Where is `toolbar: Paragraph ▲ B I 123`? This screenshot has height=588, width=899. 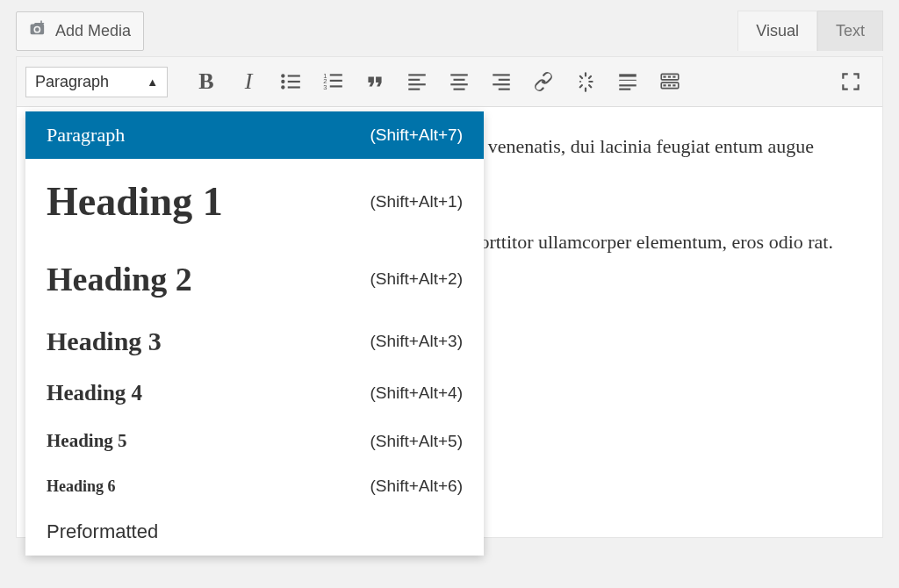 toolbar: Paragraph ▲ B I 123 is located at coordinates (450, 82).